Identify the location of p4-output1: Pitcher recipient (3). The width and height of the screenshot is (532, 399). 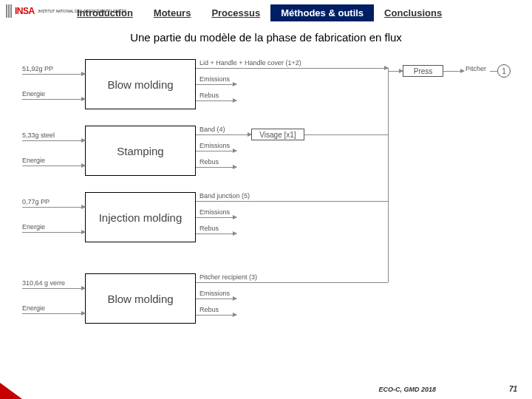
(228, 277).